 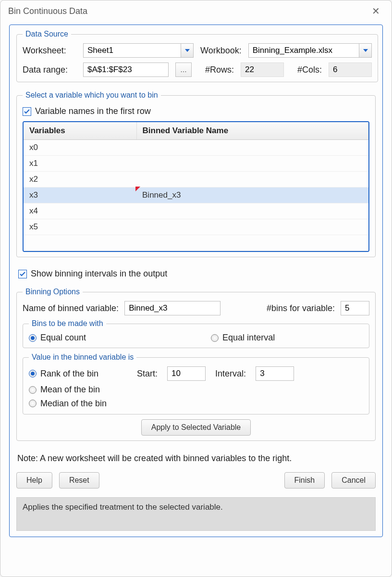 I want to click on first-row-checkbox: Variable names in the first row, so click(x=86, y=112).